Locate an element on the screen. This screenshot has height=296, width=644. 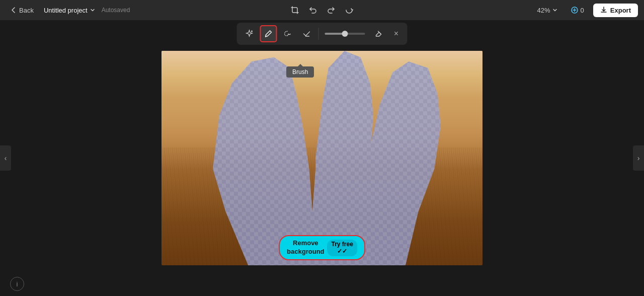
info-button: i is located at coordinates (17, 284).